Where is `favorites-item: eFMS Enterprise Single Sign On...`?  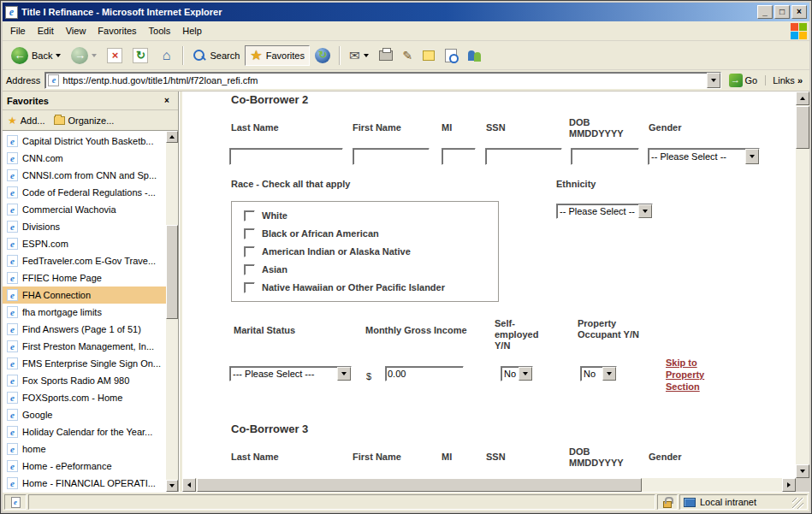 favorites-item: eFMS Enterprise Single Sign On... is located at coordinates (84, 363).